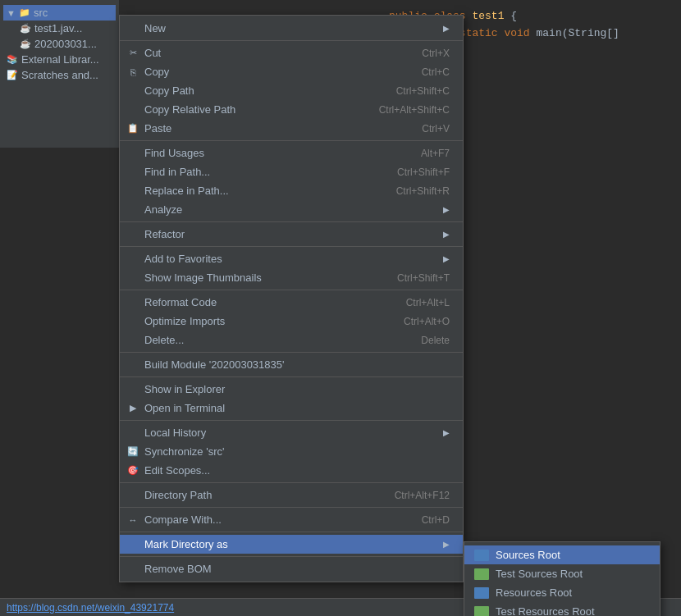 This screenshot has width=681, height=616. What do you see at coordinates (41, 13) in the screenshot?
I see `tree-item-label: src` at bounding box center [41, 13].